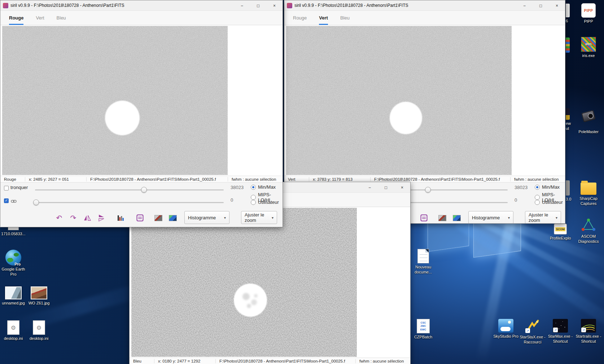  I want to click on desktop-icon-sharpcap-captures: SharpCap Captures, so click(588, 193).